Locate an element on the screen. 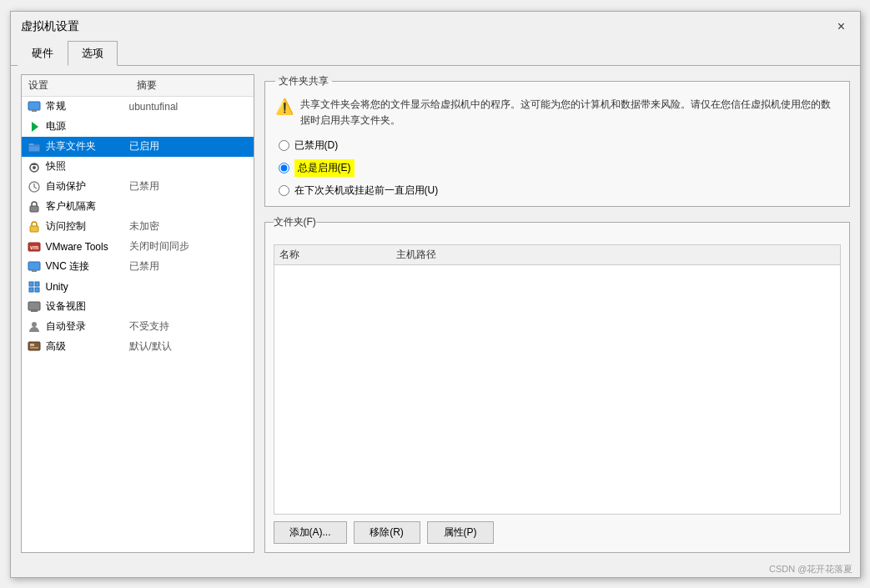  item-name-power: 电源 is located at coordinates (88, 127).